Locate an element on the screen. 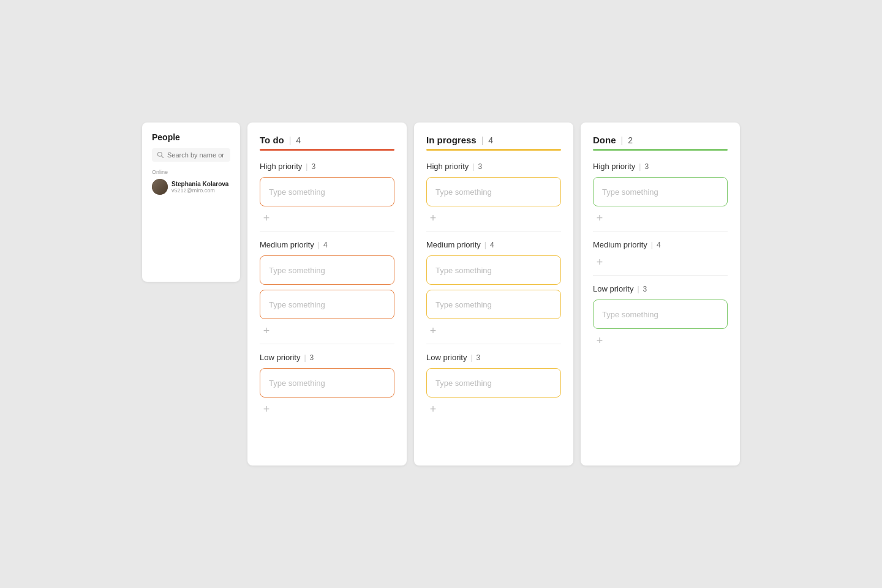  priority-header-inprogress-0: High priority | 3 is located at coordinates (494, 167).